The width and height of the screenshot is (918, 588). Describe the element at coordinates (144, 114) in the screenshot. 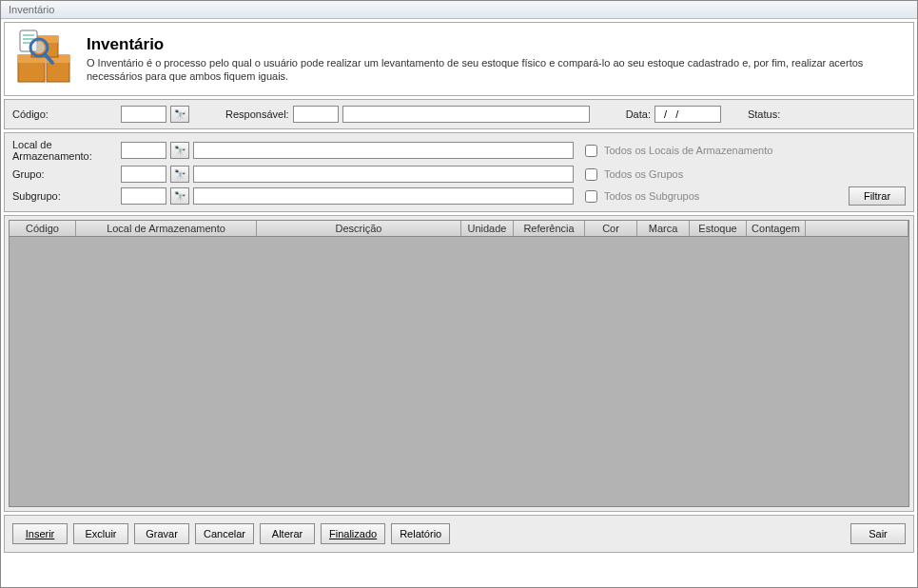

I see `codigo-input` at that location.